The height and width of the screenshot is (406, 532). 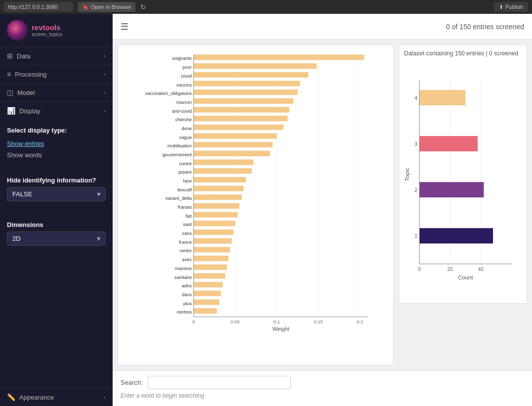 What do you see at coordinates (105, 397) in the screenshot?
I see `appearance-chevron: ‹` at bounding box center [105, 397].